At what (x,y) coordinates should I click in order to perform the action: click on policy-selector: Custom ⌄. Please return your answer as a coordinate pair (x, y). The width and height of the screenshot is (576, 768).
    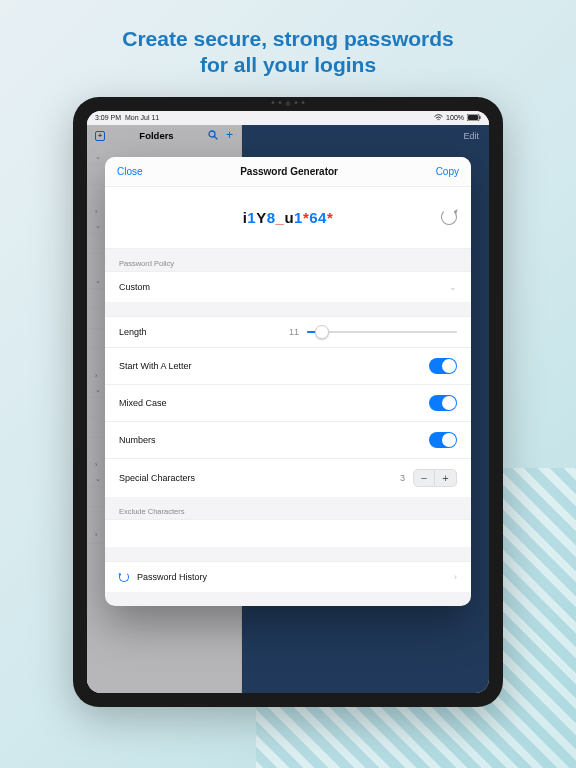
    Looking at the image, I should click on (288, 286).